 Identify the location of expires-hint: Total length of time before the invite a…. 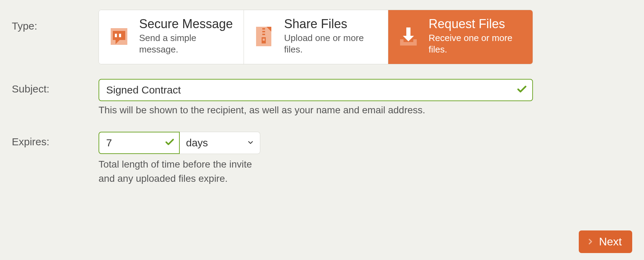
(180, 172).